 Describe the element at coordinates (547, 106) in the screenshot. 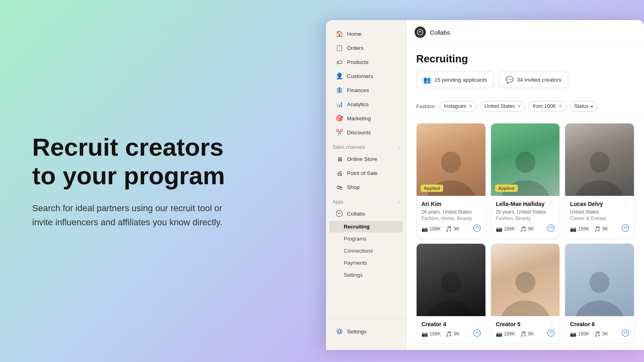

I see `filter-from100k: from 100K ✕` at that location.